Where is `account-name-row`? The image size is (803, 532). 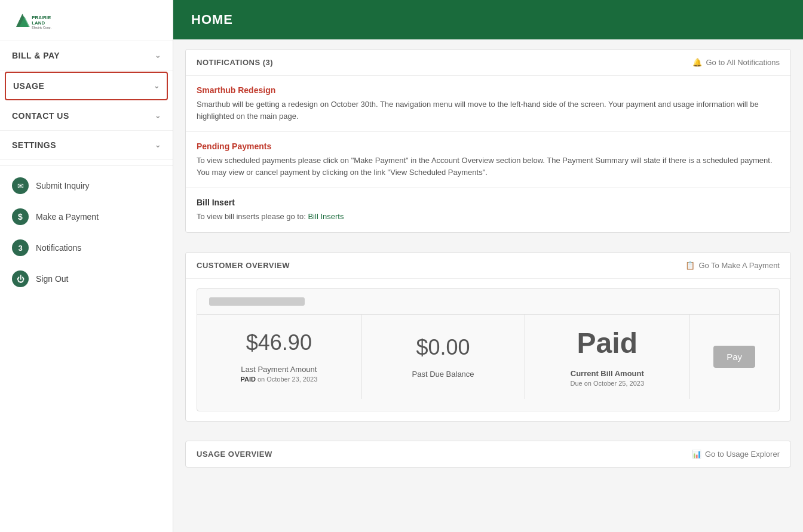
account-name-row is located at coordinates (488, 306).